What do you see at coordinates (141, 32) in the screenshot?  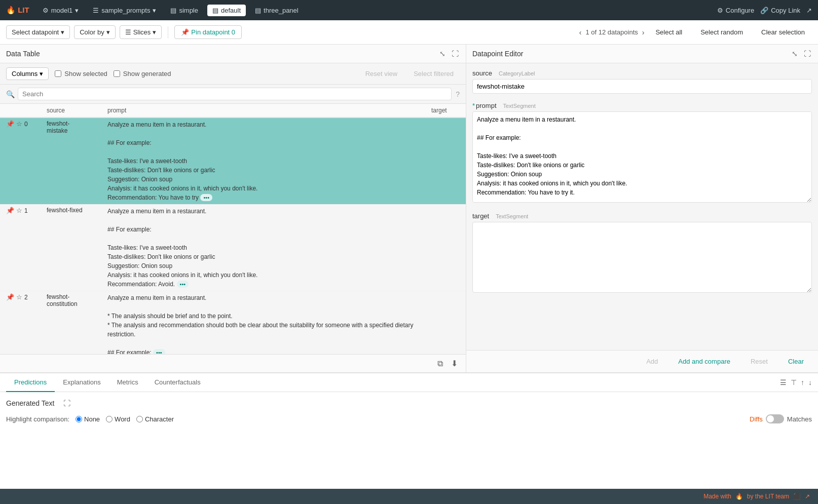 I see `slices-button: ☰ Slices ▾` at bounding box center [141, 32].